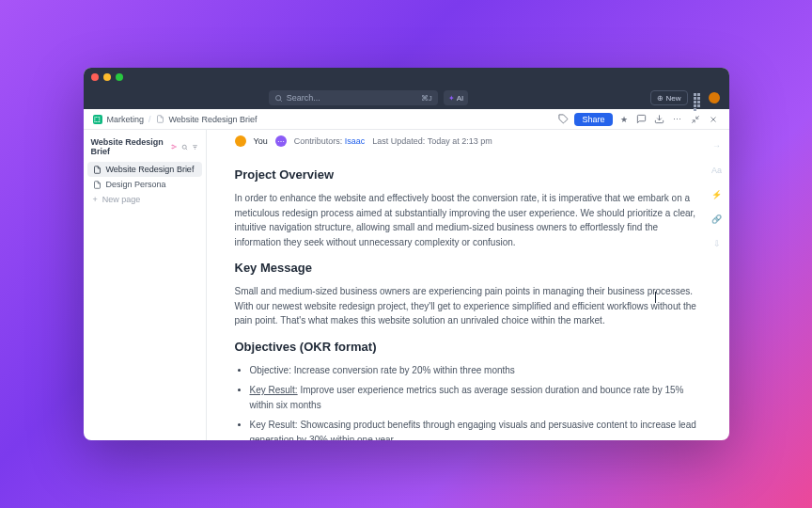 Image resolution: width=812 pixels, height=508 pixels. I want to click on titlebar, so click(406, 77).